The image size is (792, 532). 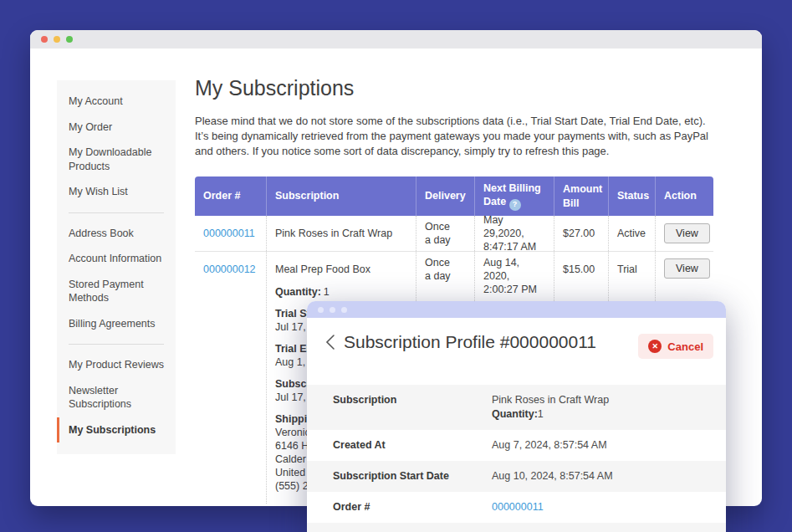 I want to click on traffic-light-minimize-button, so click(x=57, y=39).